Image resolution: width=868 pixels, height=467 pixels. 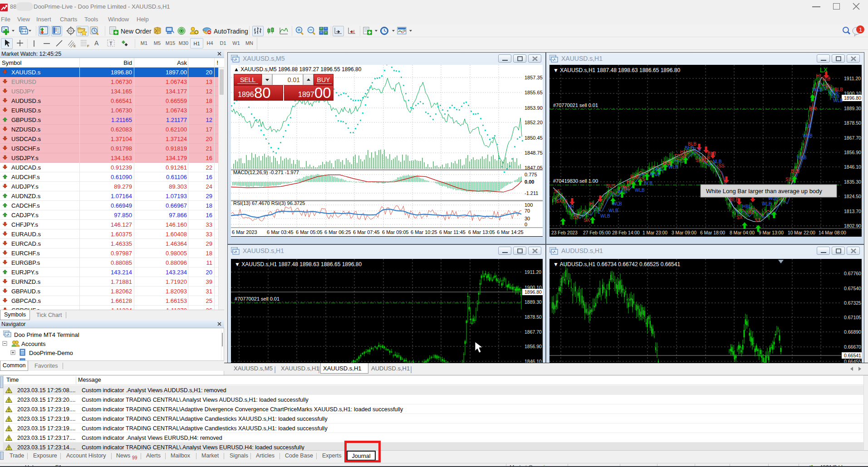 What do you see at coordinates (280, 232) in the screenshot?
I see `svg-text: 6 Mar 03:45` at bounding box center [280, 232].